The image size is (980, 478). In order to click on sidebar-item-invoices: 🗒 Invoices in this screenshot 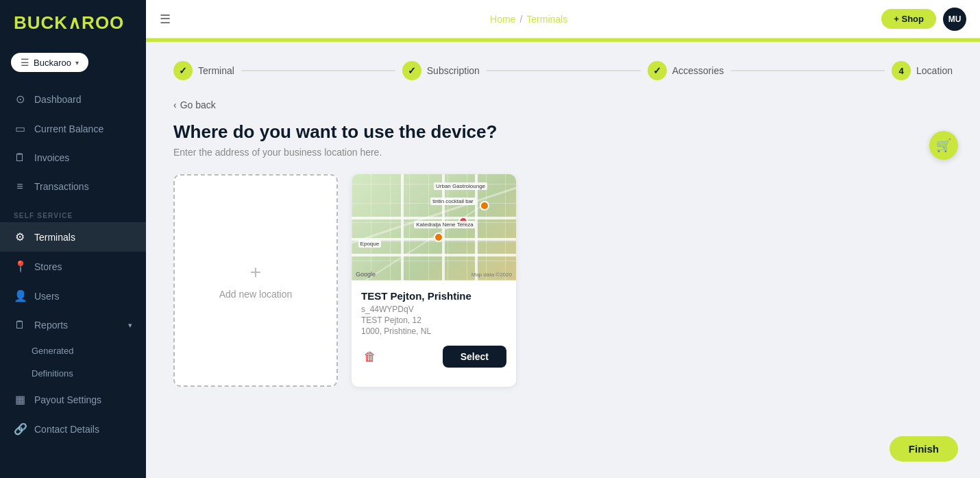, I will do `click(73, 158)`.